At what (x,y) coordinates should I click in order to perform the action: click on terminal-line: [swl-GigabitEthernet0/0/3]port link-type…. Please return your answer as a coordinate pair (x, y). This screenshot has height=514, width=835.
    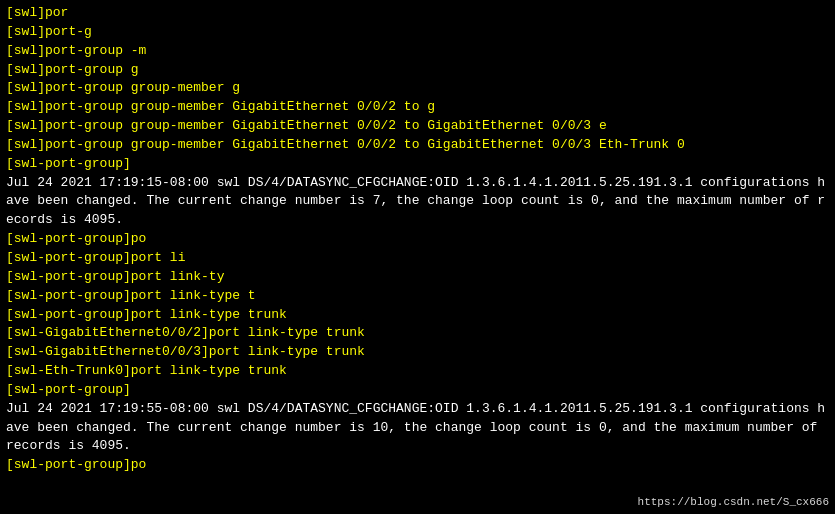
    Looking at the image, I should click on (418, 352).